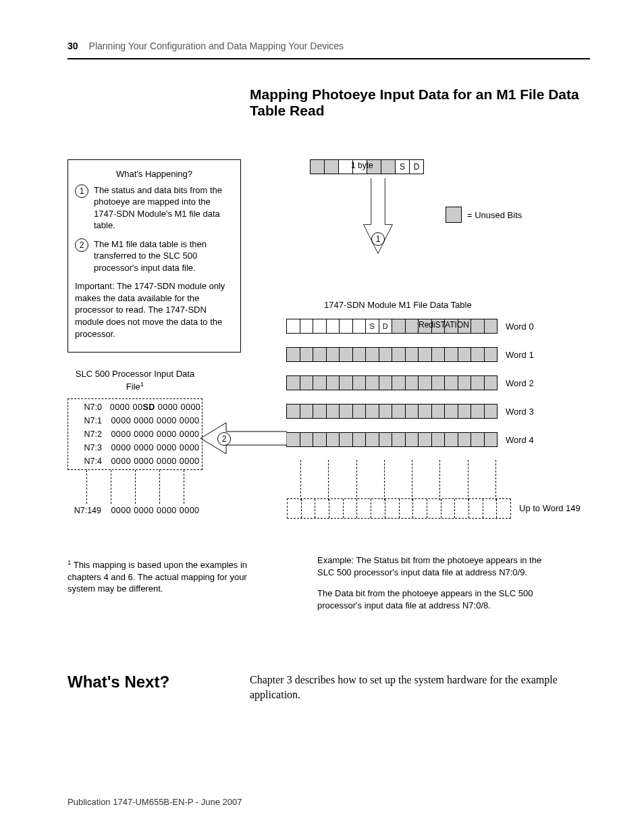  I want to click on unused-legend: = Unused Bits, so click(483, 215).